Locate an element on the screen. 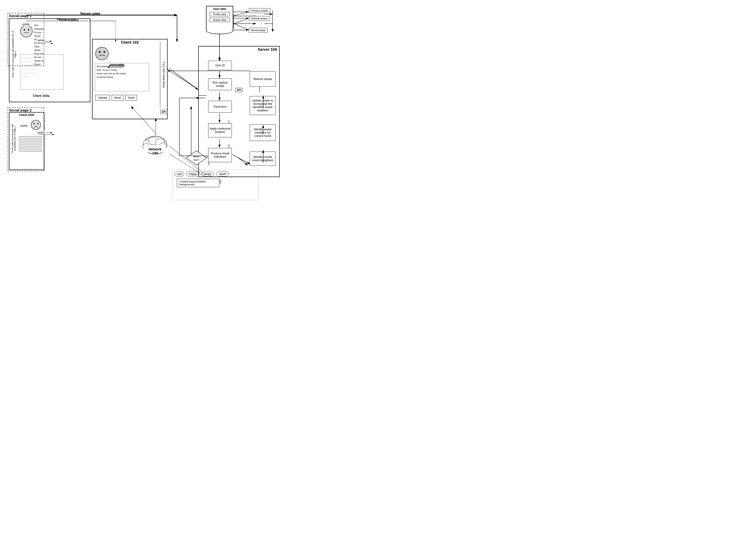  primary-avatar-box: Primary avatar is located at coordinates (259, 11).